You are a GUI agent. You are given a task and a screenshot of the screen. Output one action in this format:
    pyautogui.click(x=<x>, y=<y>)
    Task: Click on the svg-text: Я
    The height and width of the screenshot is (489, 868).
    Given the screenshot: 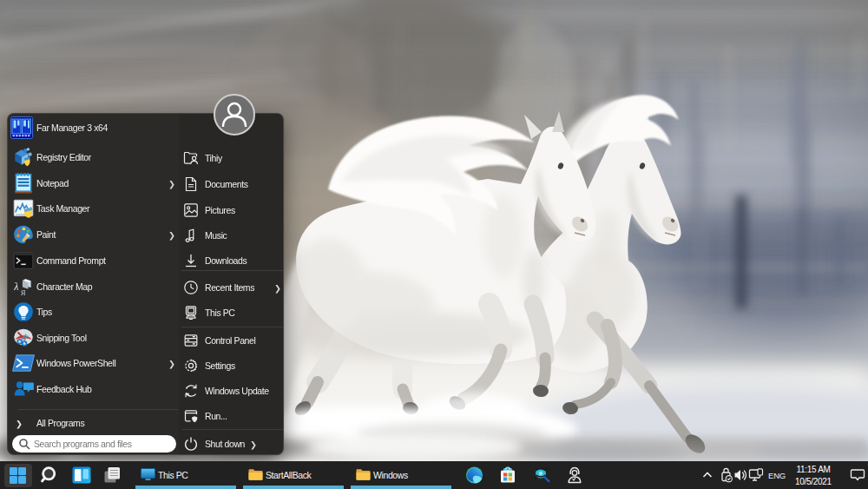 What is the action you would take?
    pyautogui.click(x=23, y=293)
    